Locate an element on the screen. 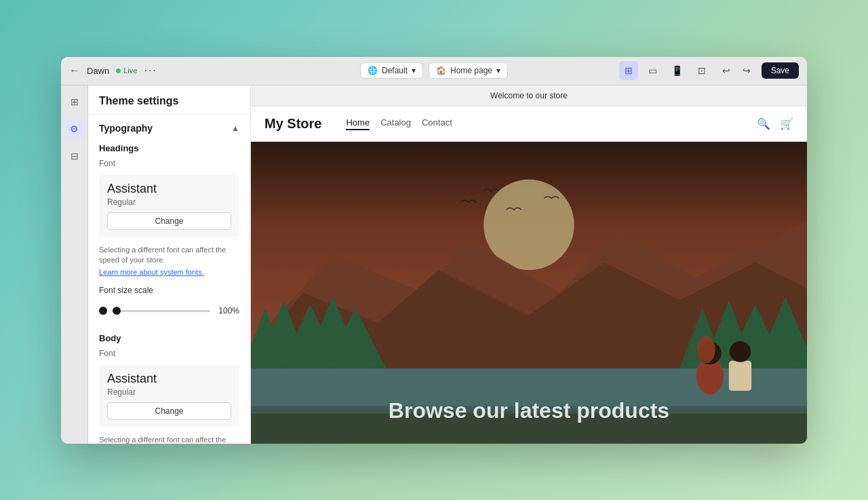 This screenshot has width=868, height=500. body-helper-text: Selecting a different font can affect th… is located at coordinates (170, 438).